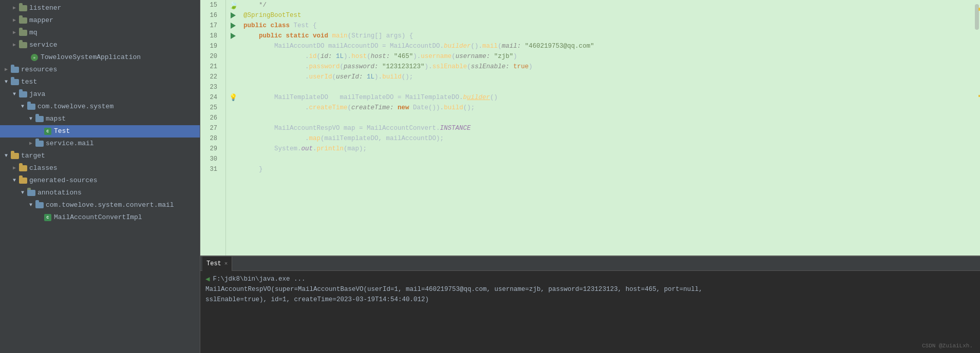 Image resolution: width=980 pixels, height=353 pixels. What do you see at coordinates (100, 156) in the screenshot?
I see `sidebar-item-target: ▼ target` at bounding box center [100, 156].